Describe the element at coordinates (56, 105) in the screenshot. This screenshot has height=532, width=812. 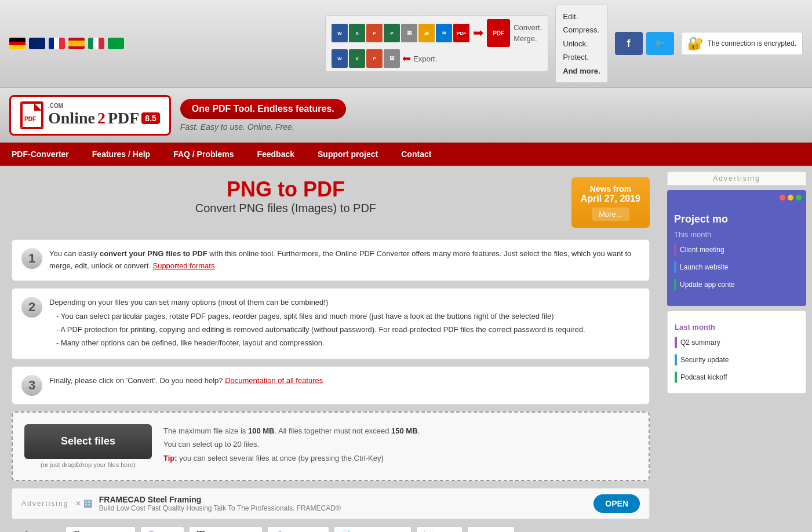
I see `logo-domain: .COM` at that location.